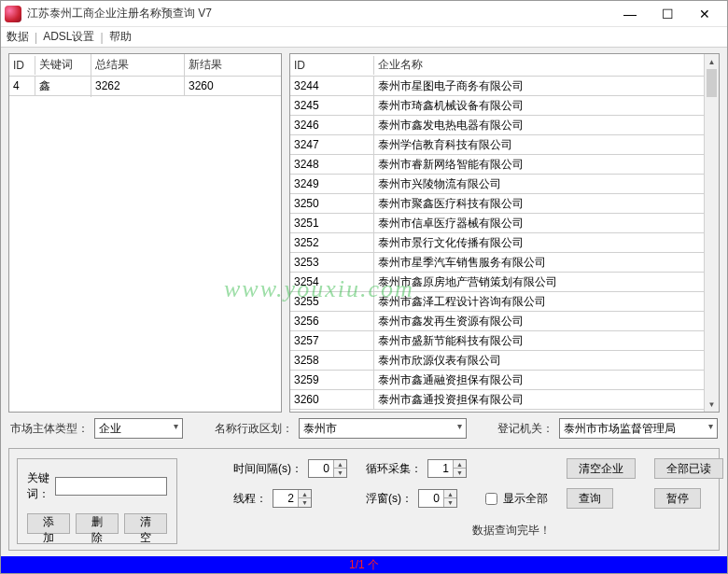 The width and height of the screenshot is (728, 574). I want to click on keywords-header: ID 关键词 总结果 新结果, so click(146, 65).